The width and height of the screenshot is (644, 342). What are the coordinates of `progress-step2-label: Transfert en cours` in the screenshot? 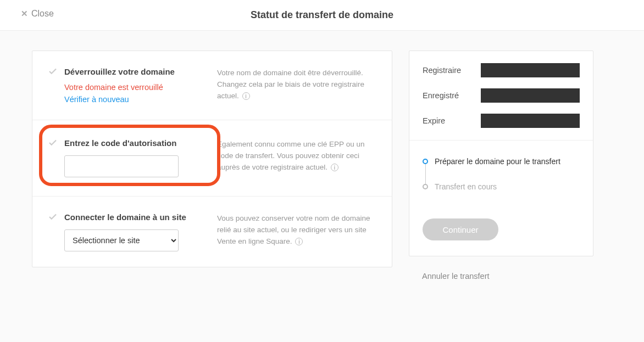 It's located at (466, 187).